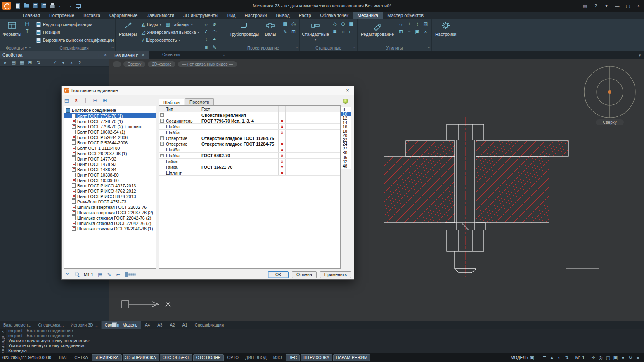  Describe the element at coordinates (401, 31) in the screenshot. I see `group-icon: ⊞` at that location.